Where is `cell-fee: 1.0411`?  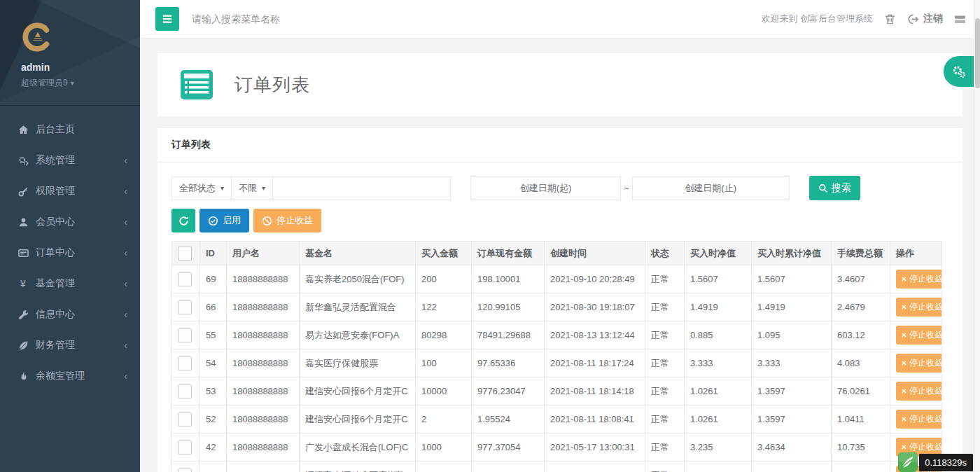
cell-fee: 1.0411 is located at coordinates (861, 419).